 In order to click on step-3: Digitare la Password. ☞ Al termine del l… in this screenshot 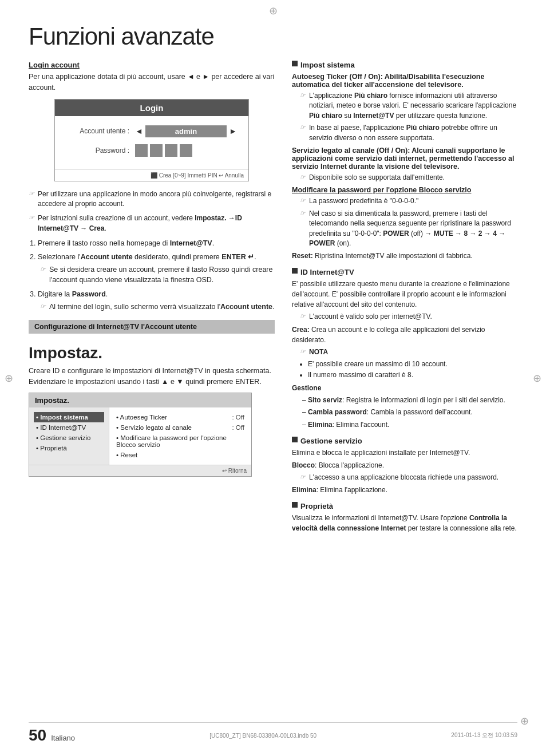, I will do `click(156, 300)`.